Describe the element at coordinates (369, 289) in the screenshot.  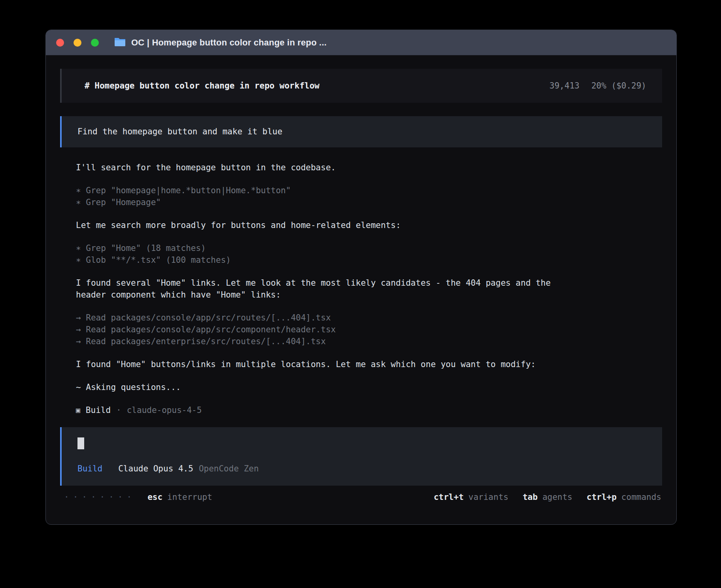
I see `assistant-text: I found several "Home" links. Let me loo…` at that location.